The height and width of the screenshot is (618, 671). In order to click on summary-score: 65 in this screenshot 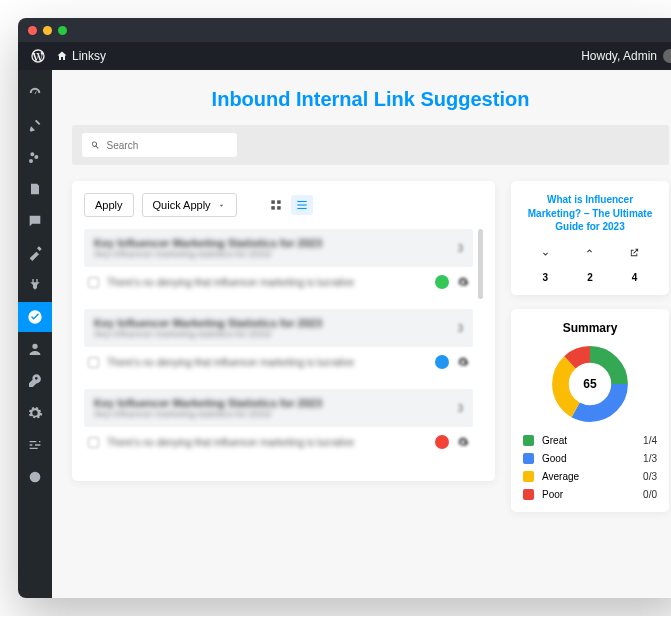, I will do `click(590, 384)`.